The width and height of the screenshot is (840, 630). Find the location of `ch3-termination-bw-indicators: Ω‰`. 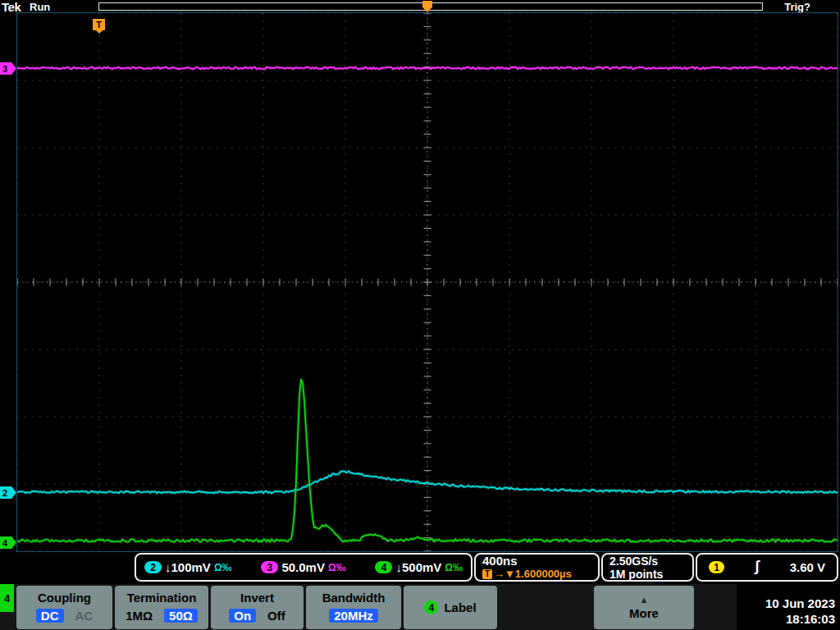

ch3-termination-bw-indicators: Ω‰ is located at coordinates (337, 568).